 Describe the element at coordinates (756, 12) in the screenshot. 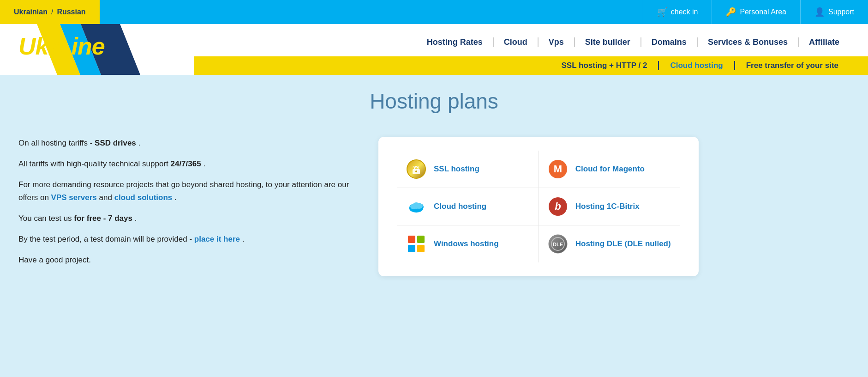

I see `personal-area-button: 🔑 Personal Area` at that location.